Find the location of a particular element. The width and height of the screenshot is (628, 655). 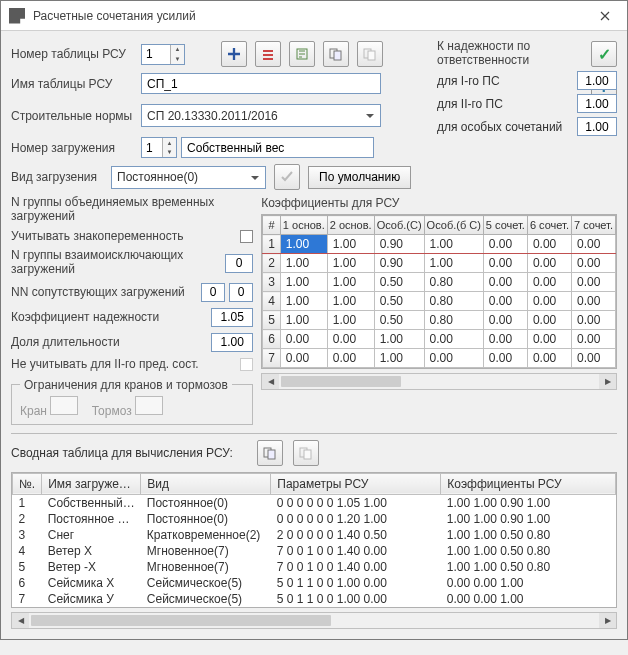

summary-row: 2Постоянное …Постоянное(0)0 0 0 0 0 0 1.… is located at coordinates (314, 519).